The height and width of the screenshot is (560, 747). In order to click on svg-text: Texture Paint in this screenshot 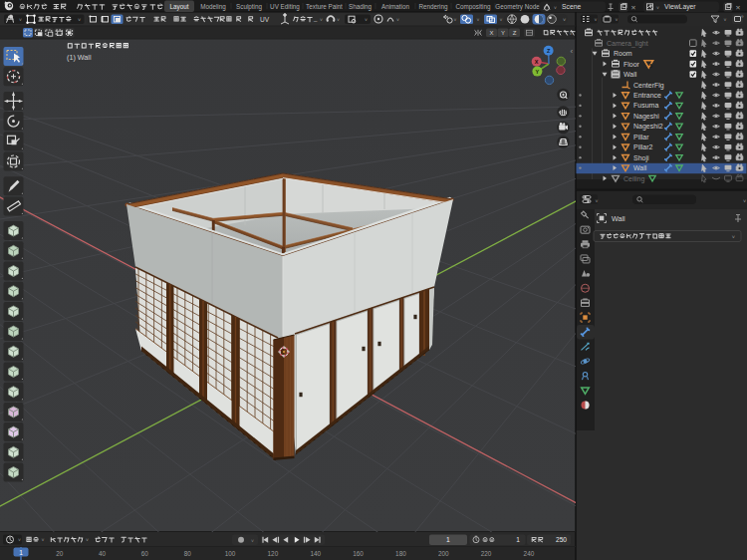, I will do `click(325, 6)`.